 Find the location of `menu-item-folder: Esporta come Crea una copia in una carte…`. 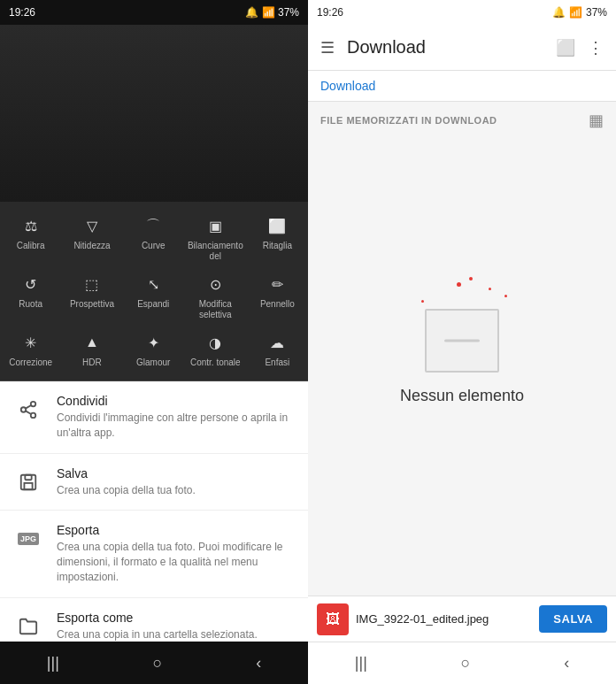

menu-item-folder: Esporta come Crea una copia in una carte… is located at coordinates (154, 619).